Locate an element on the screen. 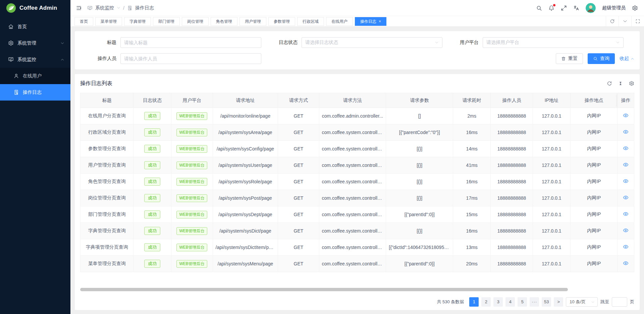 This screenshot has width=644, height=314. title-input is located at coordinates (191, 43).